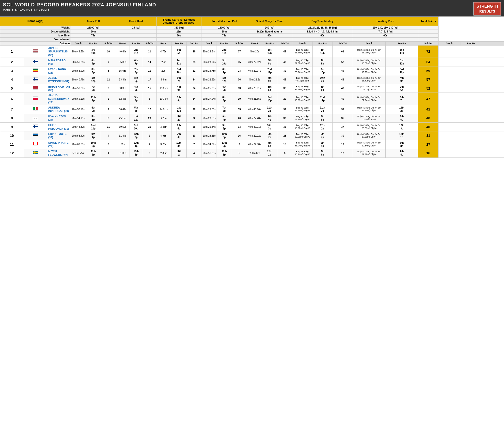  Describe the element at coordinates (123, 80) in the screenshot. I see `front-result: 33.34s` at that location.